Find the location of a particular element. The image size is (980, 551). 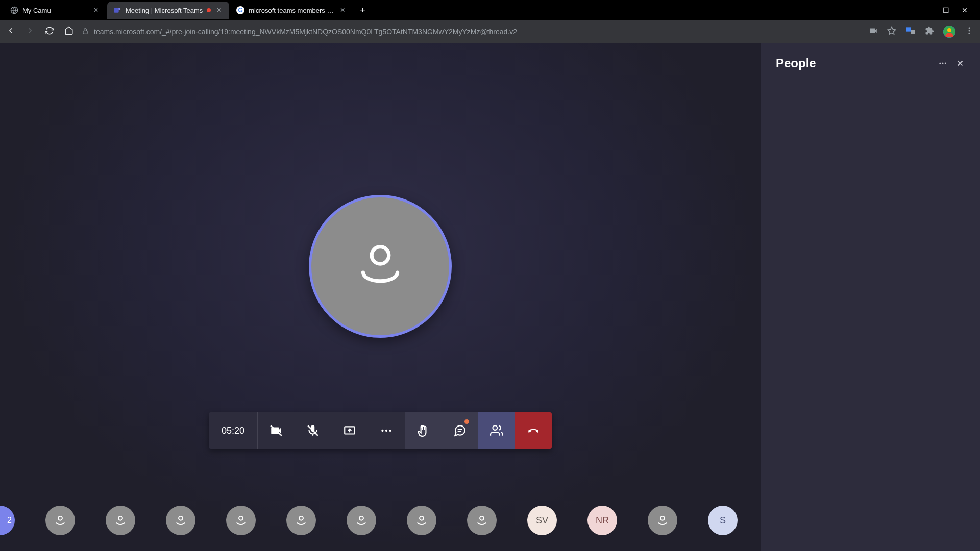

meeting-timer: 05:20 is located at coordinates (233, 431).